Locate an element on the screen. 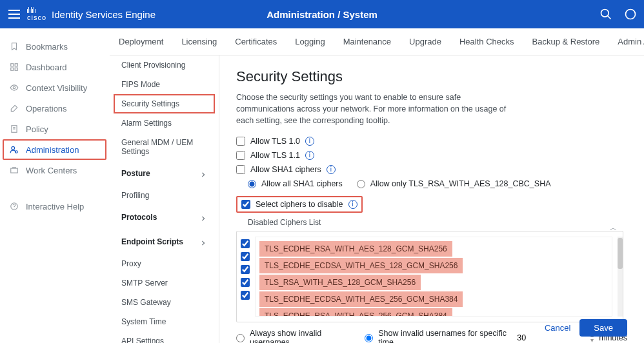  leftnav-item-bookmarks: Bookmarks is located at coordinates (54, 46).